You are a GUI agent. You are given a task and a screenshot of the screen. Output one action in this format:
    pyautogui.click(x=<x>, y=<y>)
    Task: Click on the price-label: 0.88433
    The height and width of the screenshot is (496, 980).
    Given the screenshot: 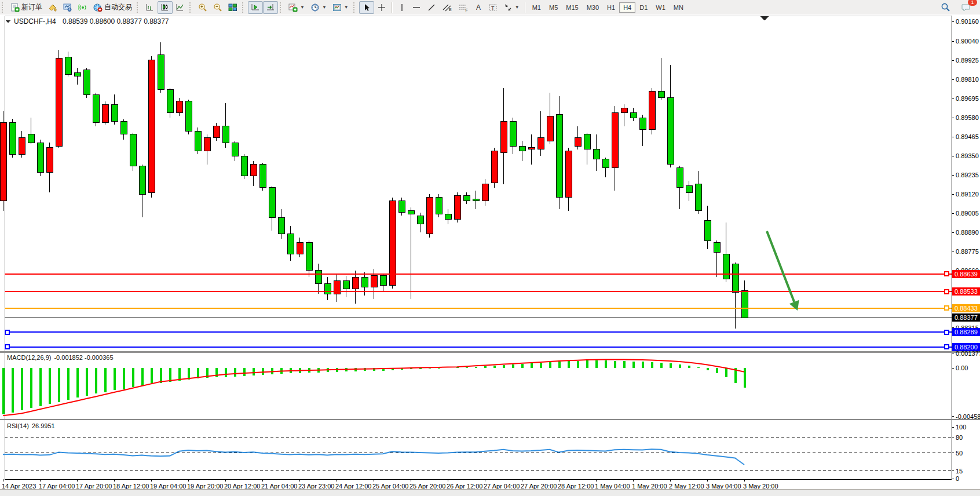 What is the action you would take?
    pyautogui.click(x=966, y=308)
    